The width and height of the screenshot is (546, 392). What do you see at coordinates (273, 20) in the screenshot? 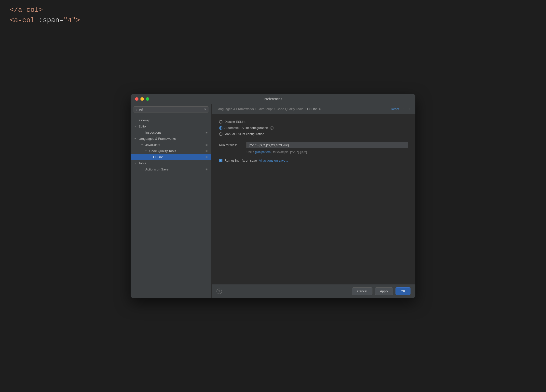
I see `editor-line-2: <a-col :span="4">` at bounding box center [273, 20].